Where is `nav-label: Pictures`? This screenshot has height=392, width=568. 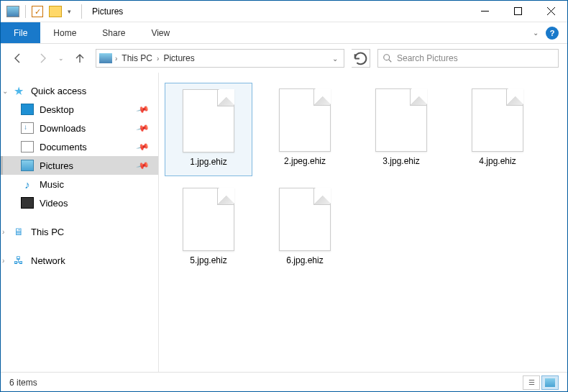
nav-label: Pictures is located at coordinates (56, 165).